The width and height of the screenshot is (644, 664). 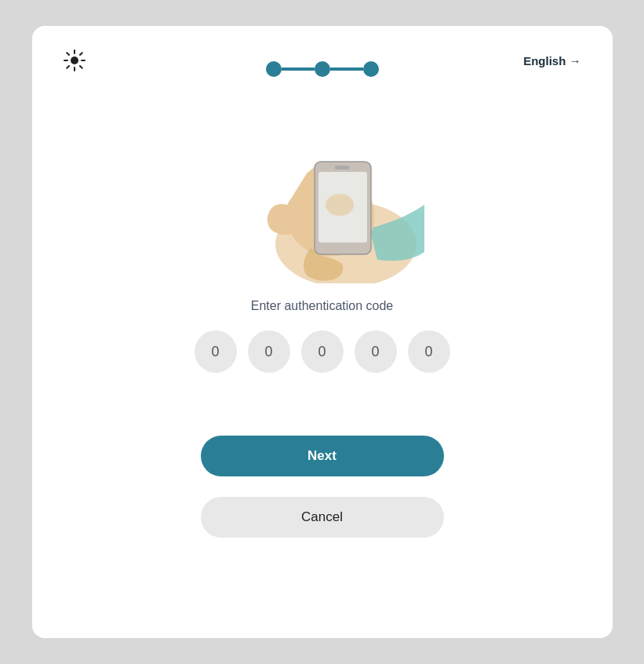 What do you see at coordinates (322, 517) in the screenshot?
I see `cancel-button: Cancel` at bounding box center [322, 517].